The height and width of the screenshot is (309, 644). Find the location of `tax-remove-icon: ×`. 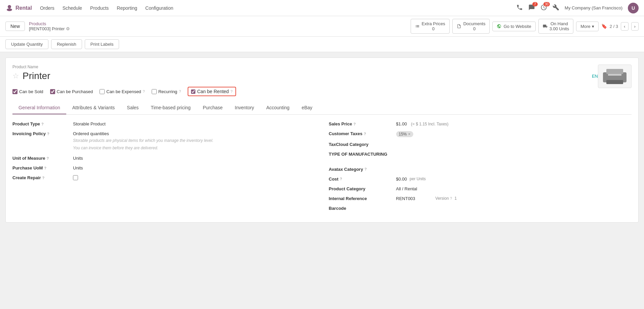

tax-remove-icon: × is located at coordinates (410, 134).